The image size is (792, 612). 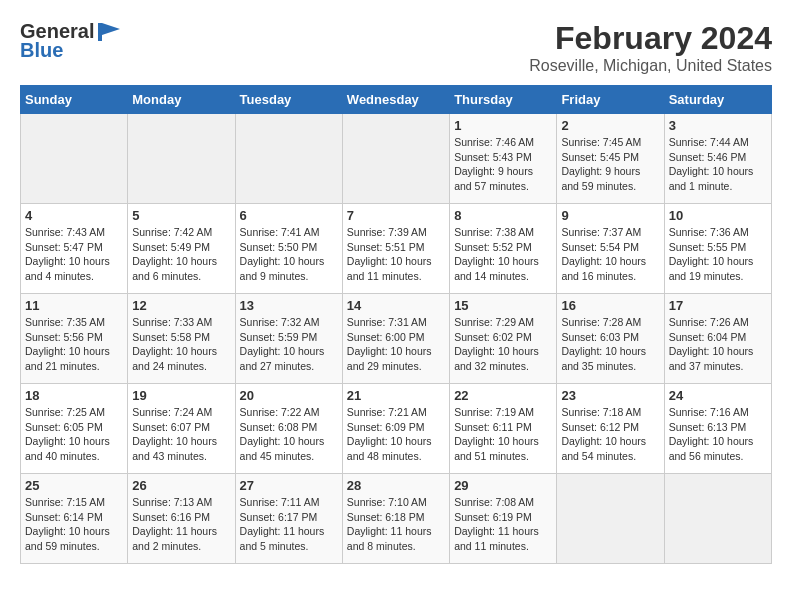 What do you see at coordinates (610, 396) in the screenshot?
I see `day-number: 23` at bounding box center [610, 396].